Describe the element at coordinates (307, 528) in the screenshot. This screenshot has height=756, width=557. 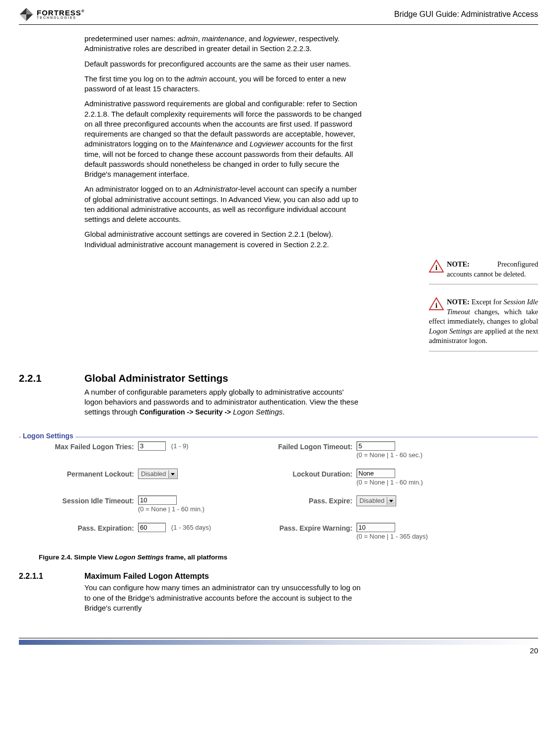
I see `field-label: Pass. Expire Warning:` at that location.